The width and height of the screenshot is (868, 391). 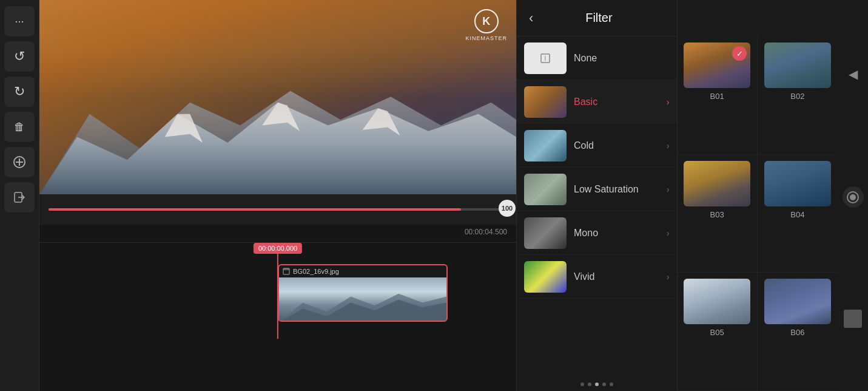 I want to click on clip-icon, so click(x=286, y=271).